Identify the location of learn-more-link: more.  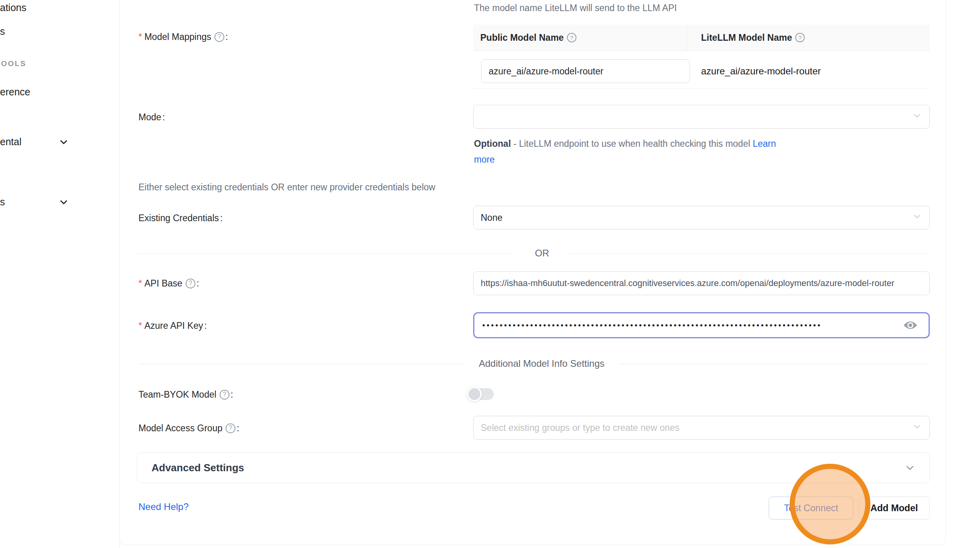
(484, 159).